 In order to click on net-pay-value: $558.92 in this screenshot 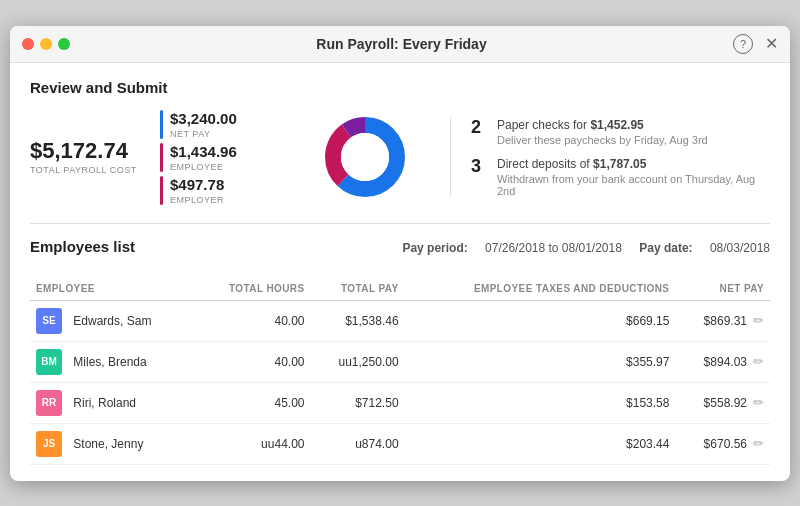, I will do `click(726, 403)`.